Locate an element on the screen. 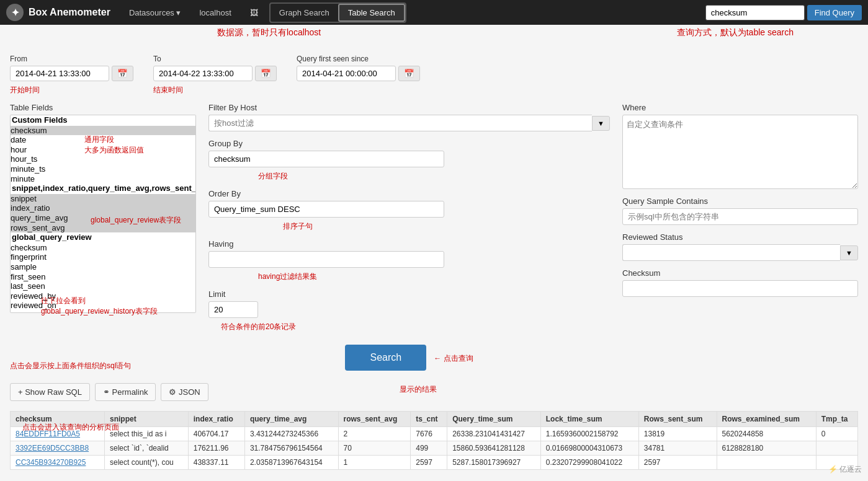 The height and width of the screenshot is (481, 868). checksum-search-input is located at coordinates (755, 12).